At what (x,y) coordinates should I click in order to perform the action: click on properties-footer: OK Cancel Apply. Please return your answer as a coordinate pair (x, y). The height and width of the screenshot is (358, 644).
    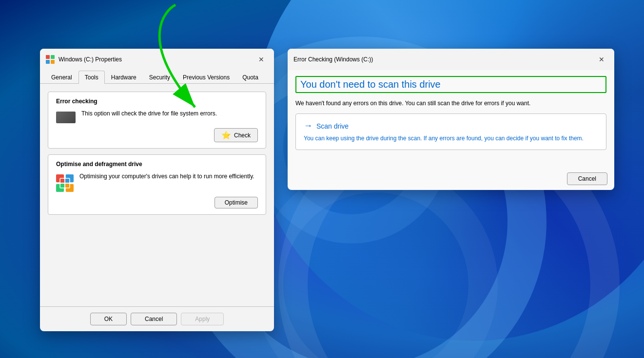
    Looking at the image, I should click on (157, 319).